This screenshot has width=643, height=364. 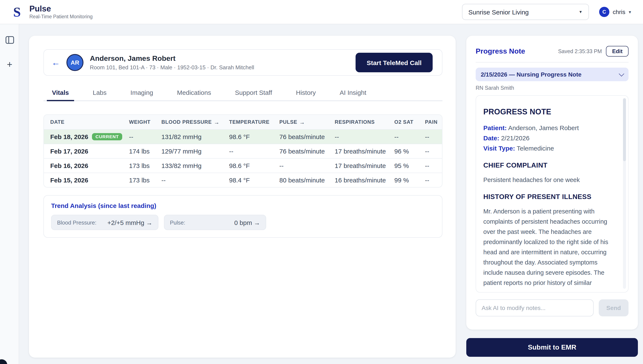 What do you see at coordinates (500, 51) in the screenshot?
I see `progress-note-title: Progress Note` at bounding box center [500, 51].